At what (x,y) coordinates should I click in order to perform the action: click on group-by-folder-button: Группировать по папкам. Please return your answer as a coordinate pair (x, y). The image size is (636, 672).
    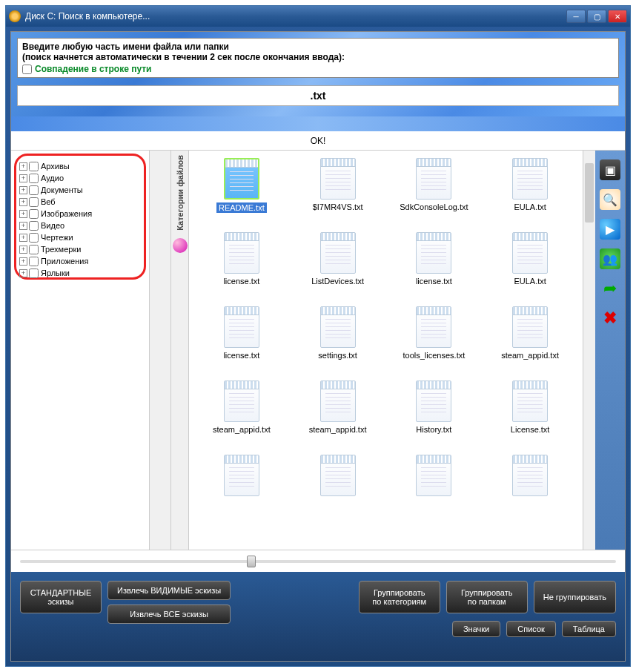
    Looking at the image, I should click on (487, 597).